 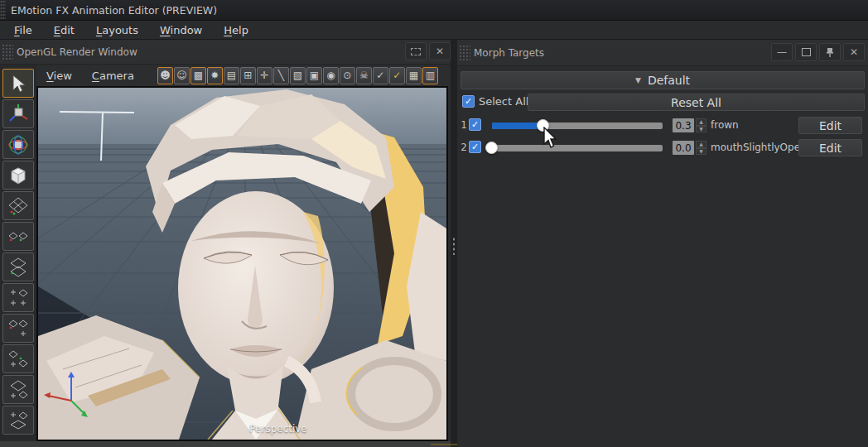 I want to click on morph-row-mouthslightlyopen: 2 ✓ 0.0 ▲ ▼ mouthSlightlyOpen Edit, so click(x=663, y=148).